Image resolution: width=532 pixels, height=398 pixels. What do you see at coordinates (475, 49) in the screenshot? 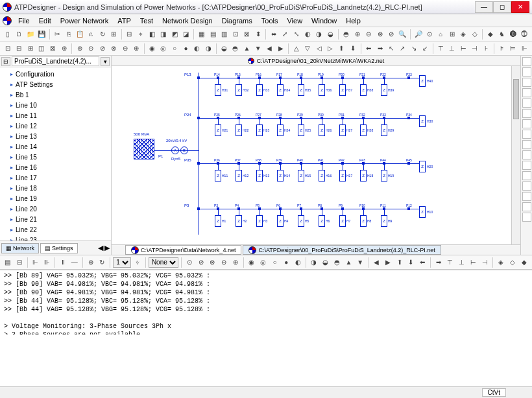
I see `tb2-btn-39: ⊣` at bounding box center [475, 49].